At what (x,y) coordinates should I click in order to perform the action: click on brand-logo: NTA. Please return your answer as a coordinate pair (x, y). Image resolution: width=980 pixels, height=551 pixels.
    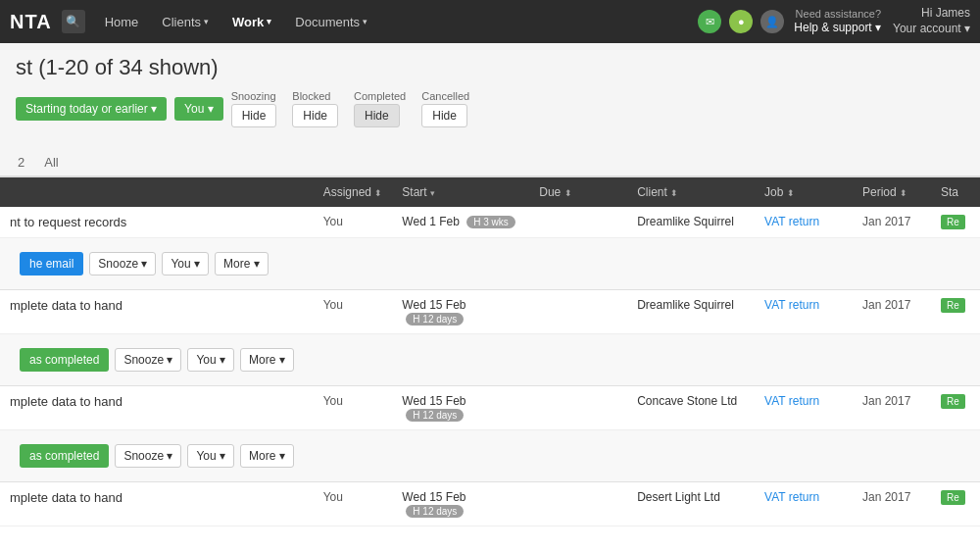
    Looking at the image, I should click on (31, 22).